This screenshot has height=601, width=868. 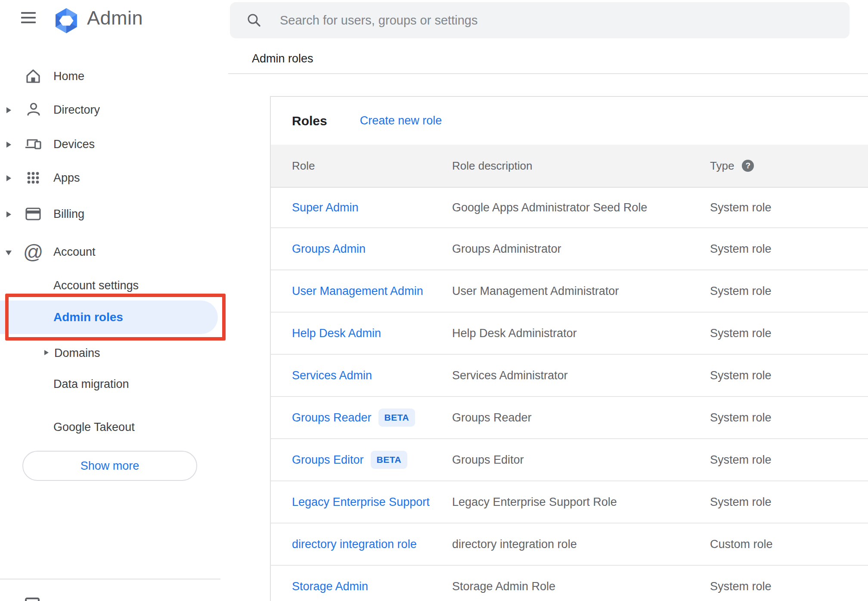 What do you see at coordinates (581, 586) in the screenshot?
I see `role-description: Storage Admin Role` at bounding box center [581, 586].